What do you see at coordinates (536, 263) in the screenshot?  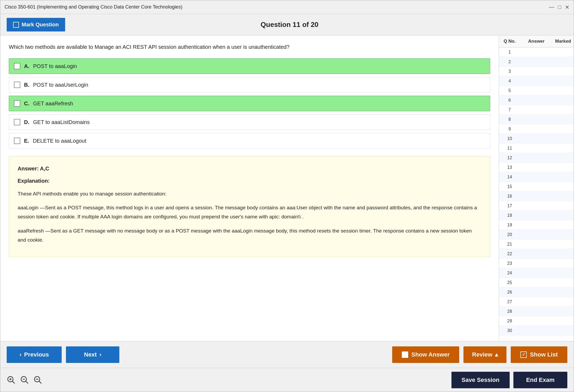 I see `sidebar-row: 23` at bounding box center [536, 263].